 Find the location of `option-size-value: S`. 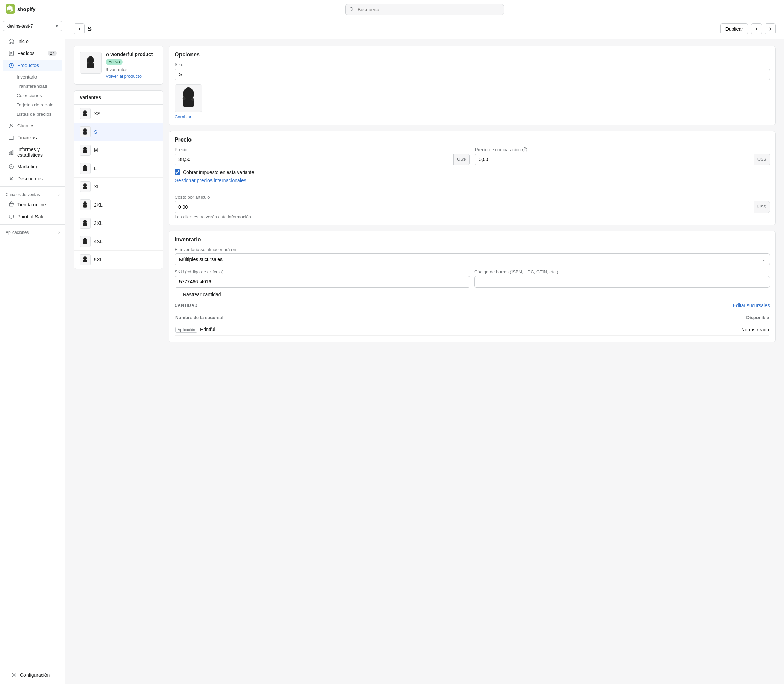

option-size-value: S is located at coordinates (473, 74).